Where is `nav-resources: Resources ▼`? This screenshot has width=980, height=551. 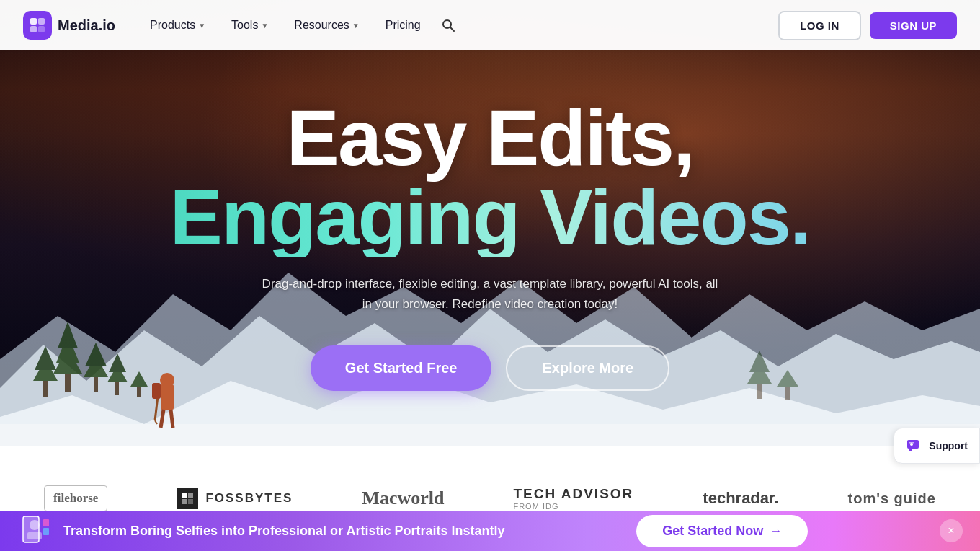
nav-resources: Resources ▼ is located at coordinates (326, 25).